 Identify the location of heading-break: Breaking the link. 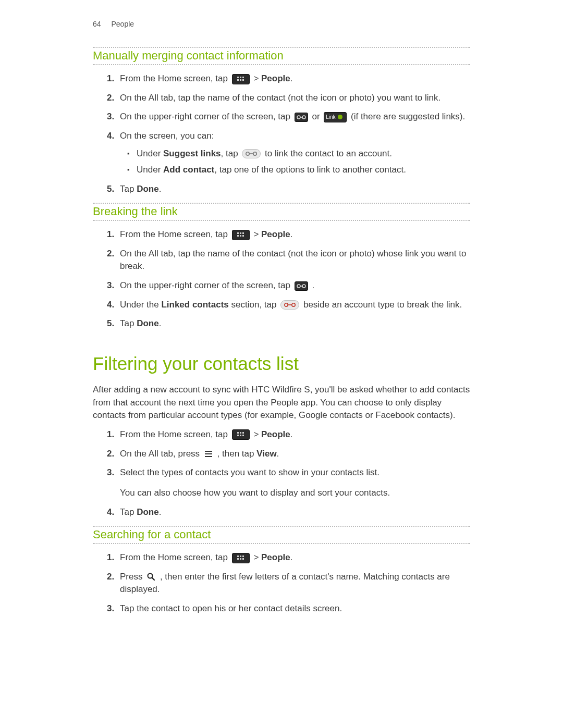
(282, 212).